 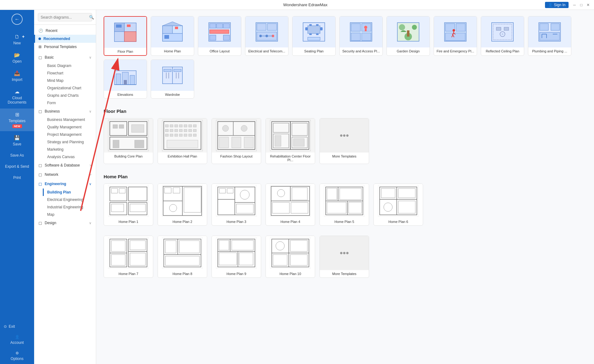 What do you see at coordinates (65, 165) in the screenshot?
I see `nav-cat-software: ◻ Software & Database >` at bounding box center [65, 165].